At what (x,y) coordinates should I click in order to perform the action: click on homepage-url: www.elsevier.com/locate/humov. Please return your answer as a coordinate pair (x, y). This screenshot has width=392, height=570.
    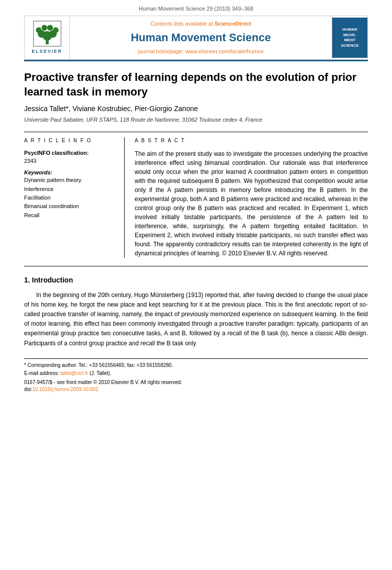
    Looking at the image, I should click on (225, 51).